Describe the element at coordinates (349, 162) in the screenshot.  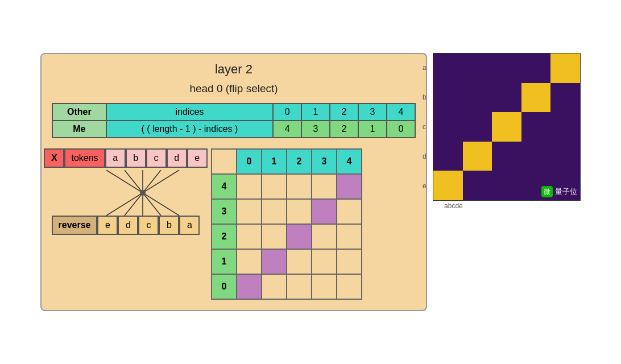
I see `attn-col-4: 4` at that location.